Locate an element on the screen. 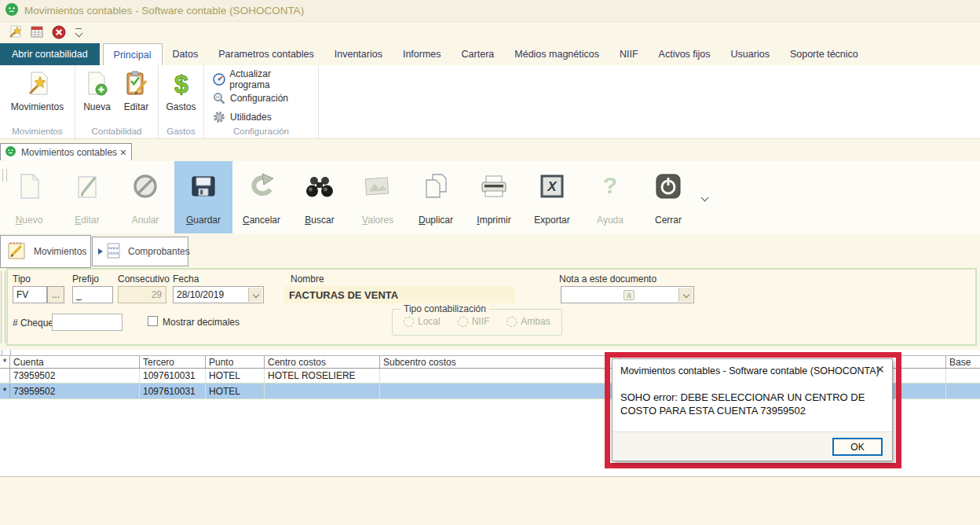 The height and width of the screenshot is (525, 980). column-header-base: Base is located at coordinates (963, 362).